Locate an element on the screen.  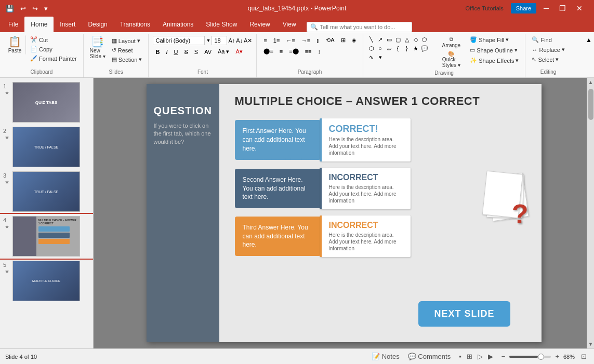
numbering-button: 1≡ is located at coordinates (276, 41).